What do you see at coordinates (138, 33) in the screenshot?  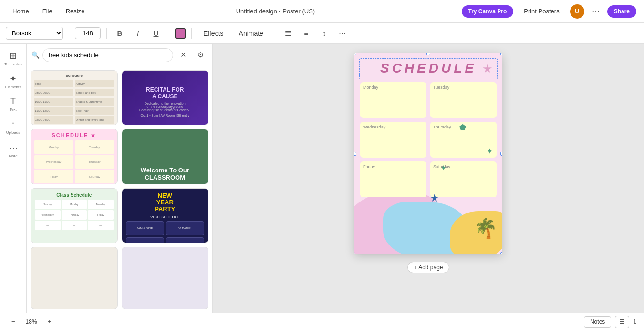 I see `italic-button: I` at bounding box center [138, 33].